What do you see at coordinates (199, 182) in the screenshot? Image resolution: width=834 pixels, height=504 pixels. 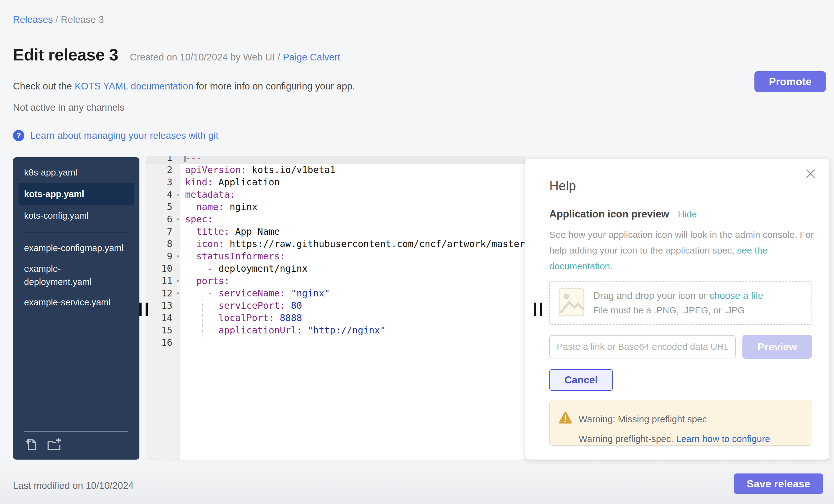 I see `code-token: kind:` at bounding box center [199, 182].